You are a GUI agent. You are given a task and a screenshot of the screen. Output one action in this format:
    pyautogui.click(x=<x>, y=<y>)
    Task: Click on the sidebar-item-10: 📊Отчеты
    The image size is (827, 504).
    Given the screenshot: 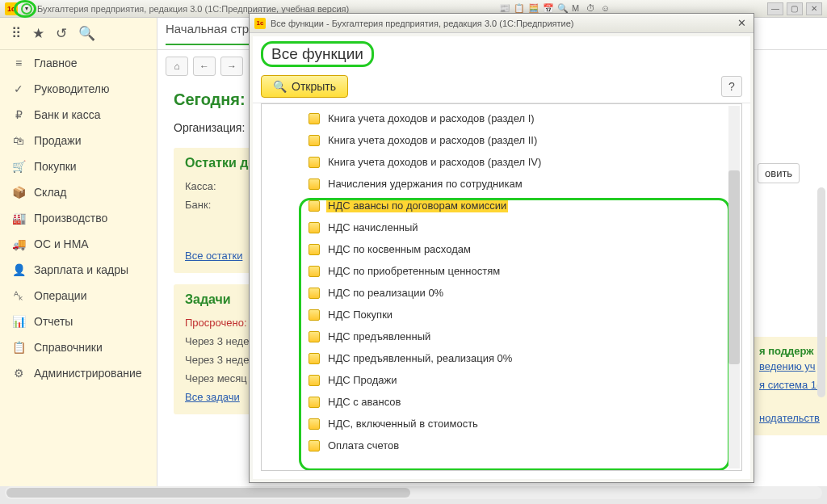 What is the action you would take?
    pyautogui.click(x=78, y=321)
    